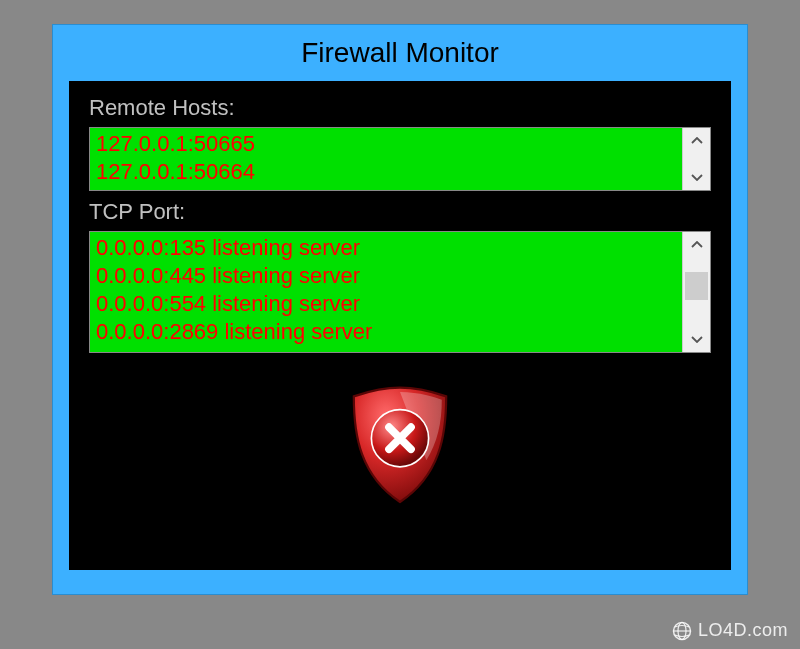 The image size is (800, 649). I want to click on remote-hosts-items: 127.0.0.1:50665 127.0.0.1:50664, so click(386, 159).